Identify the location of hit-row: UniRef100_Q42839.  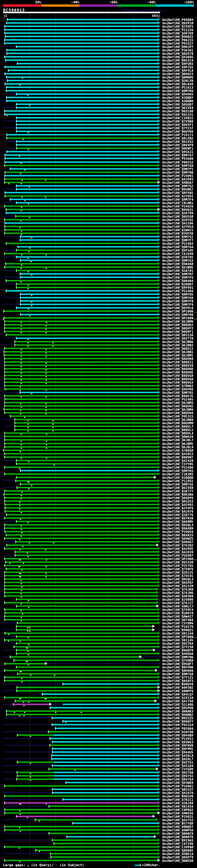
(98, 552).